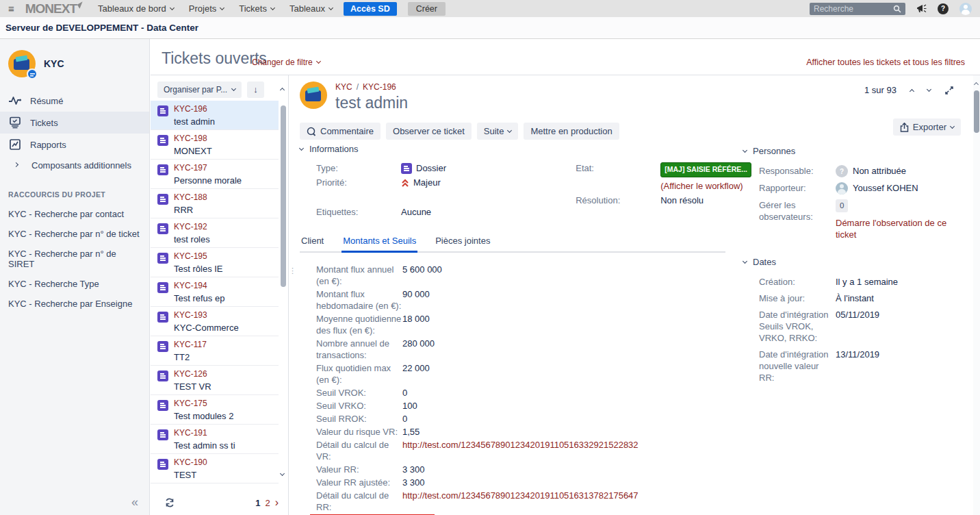 The image size is (980, 515). I want to click on user-avatar, so click(966, 9).